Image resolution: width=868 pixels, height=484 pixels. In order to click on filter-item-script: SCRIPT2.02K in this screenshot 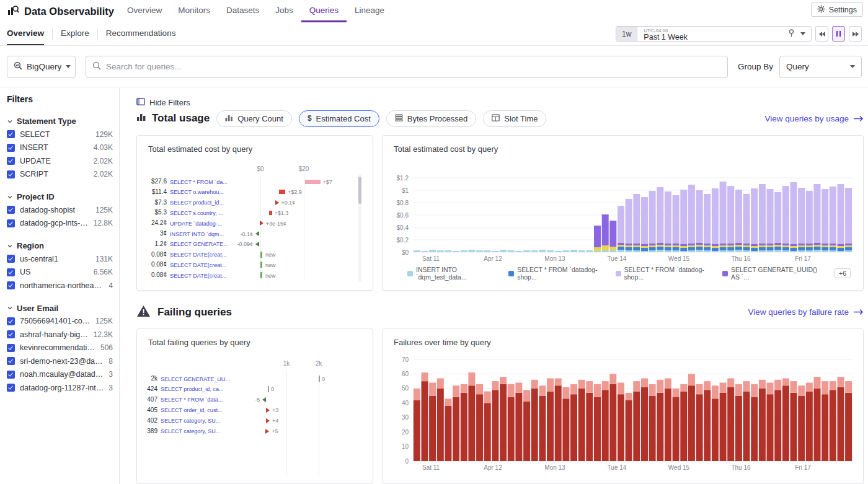, I will do `click(60, 175)`.